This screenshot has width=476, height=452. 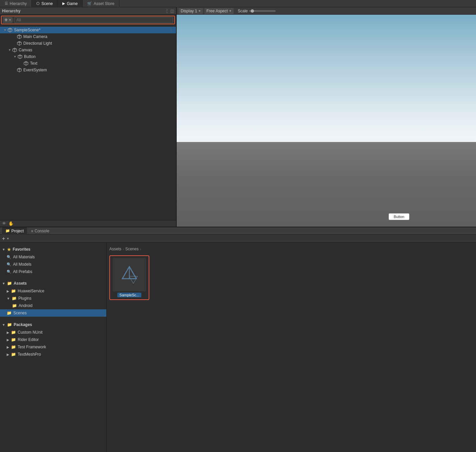 What do you see at coordinates (8, 355) in the screenshot?
I see `tmp-arrow: ▶` at bounding box center [8, 355].